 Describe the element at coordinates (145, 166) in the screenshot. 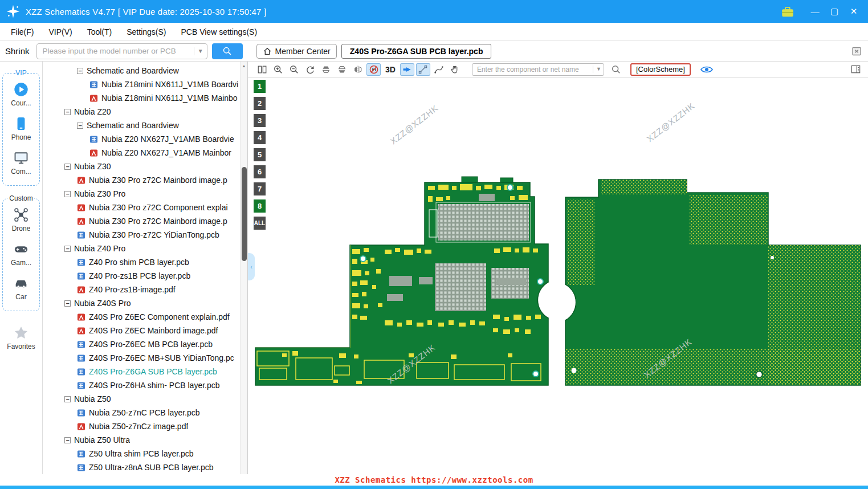

I see `tree-item: −Nubia Z30` at that location.